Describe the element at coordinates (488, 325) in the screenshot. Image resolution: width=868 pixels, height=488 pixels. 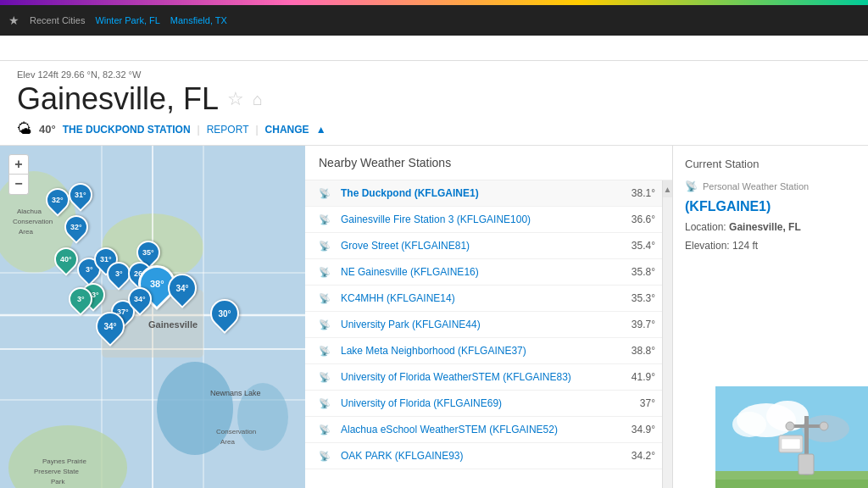
I see `station-list-item: 📡University Park (KFLGAINE44)39.7°` at that location.